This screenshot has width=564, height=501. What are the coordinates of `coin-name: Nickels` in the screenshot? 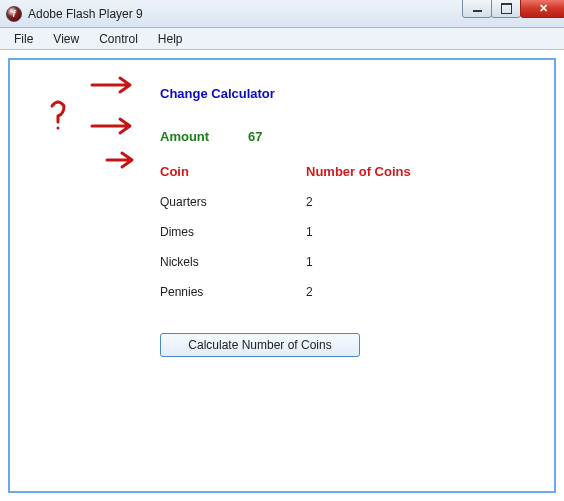 It's located at (233, 262).